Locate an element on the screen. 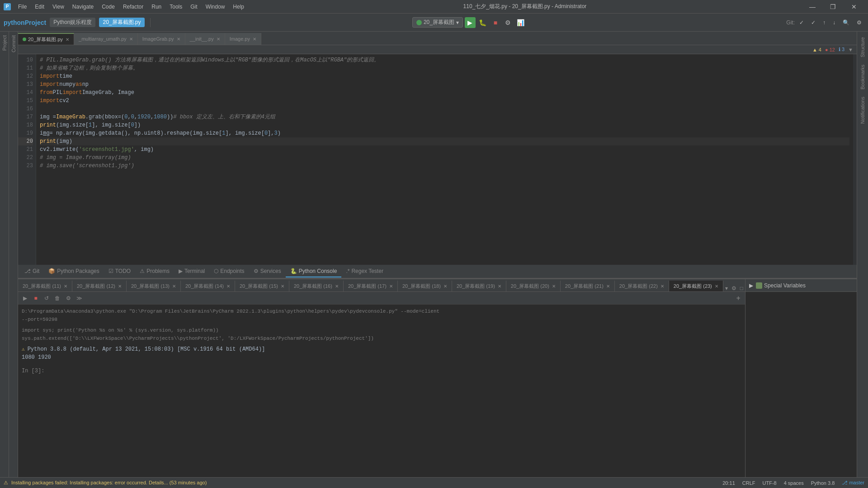  menu-tools: Tools is located at coordinates (176, 7).